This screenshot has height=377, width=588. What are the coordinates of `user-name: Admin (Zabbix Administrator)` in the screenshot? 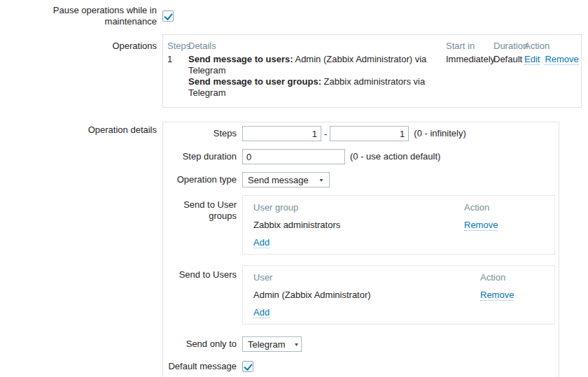 It's located at (367, 295).